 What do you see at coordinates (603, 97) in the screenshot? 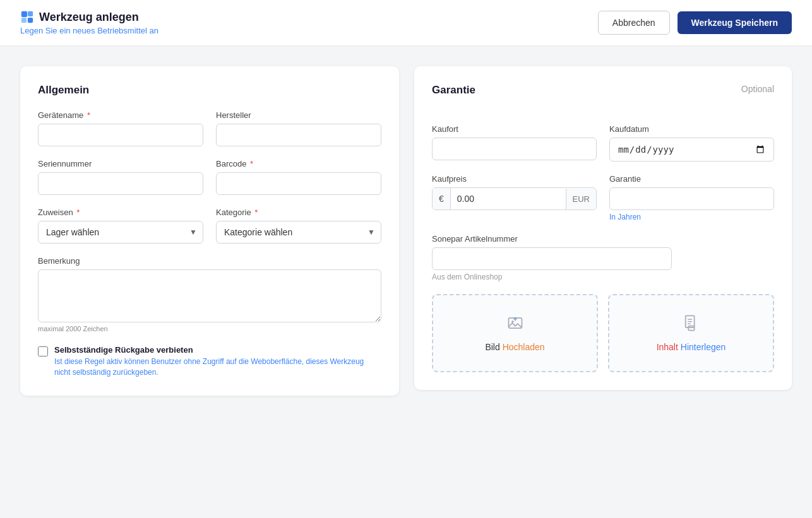
I see `garantie-header: Garantie Optional` at bounding box center [603, 97].